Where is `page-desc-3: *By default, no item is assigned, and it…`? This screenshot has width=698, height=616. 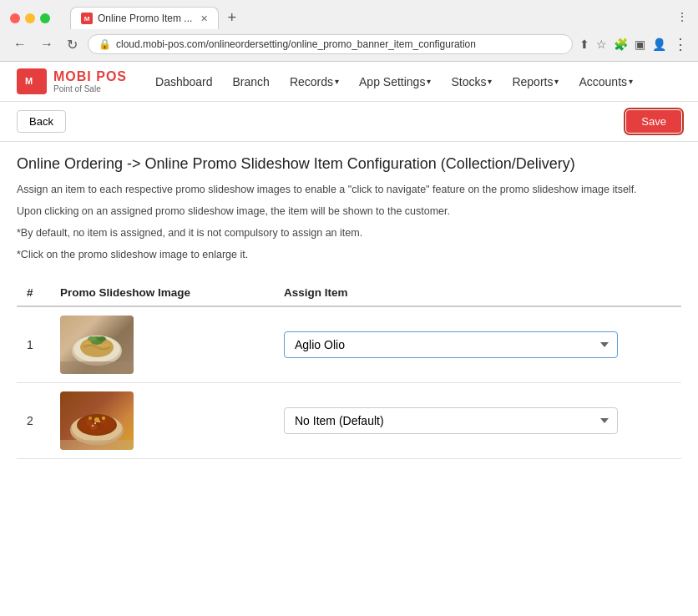
page-desc-3: *By default, no item is assigned, and it… is located at coordinates (349, 233).